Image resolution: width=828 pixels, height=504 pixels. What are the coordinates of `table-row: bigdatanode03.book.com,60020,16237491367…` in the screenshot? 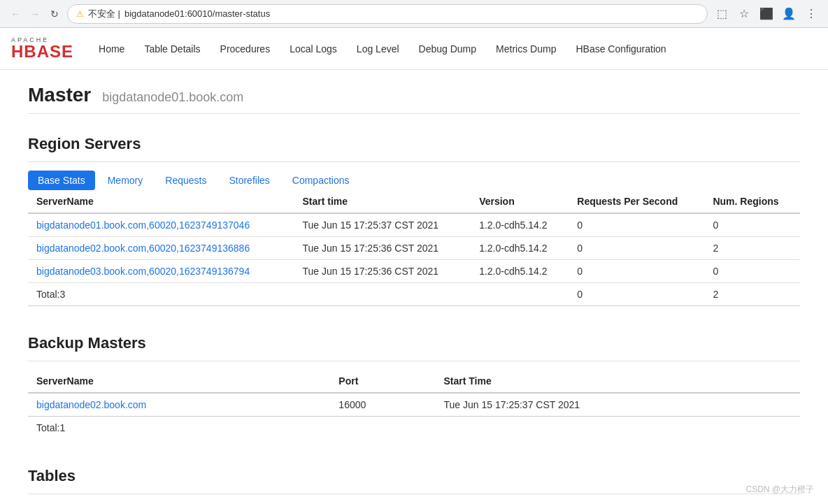 It's located at (414, 271).